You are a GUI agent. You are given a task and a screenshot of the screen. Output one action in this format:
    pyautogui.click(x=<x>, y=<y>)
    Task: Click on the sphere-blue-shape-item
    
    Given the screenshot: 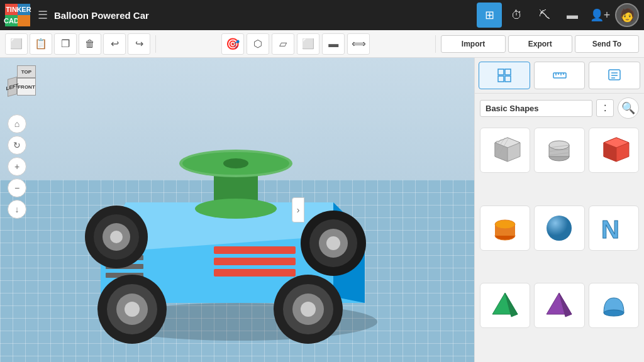 What is the action you would take?
    pyautogui.click(x=559, y=228)
    